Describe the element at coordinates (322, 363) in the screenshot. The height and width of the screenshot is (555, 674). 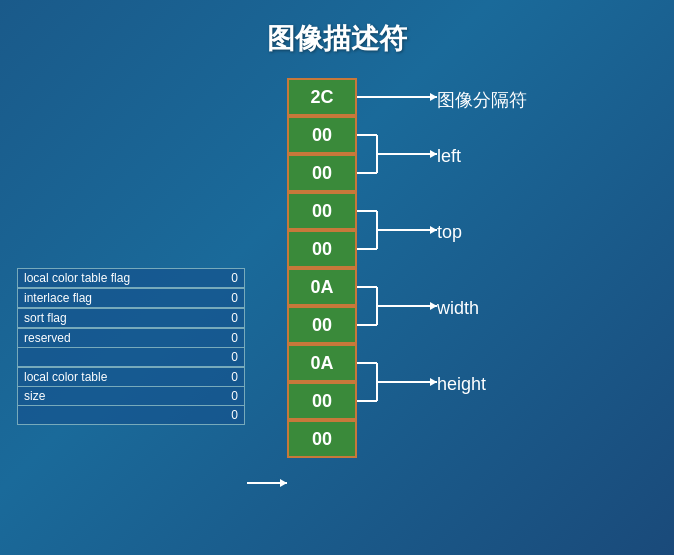
I see `hex-cell-0a-height-low: 0A` at that location.